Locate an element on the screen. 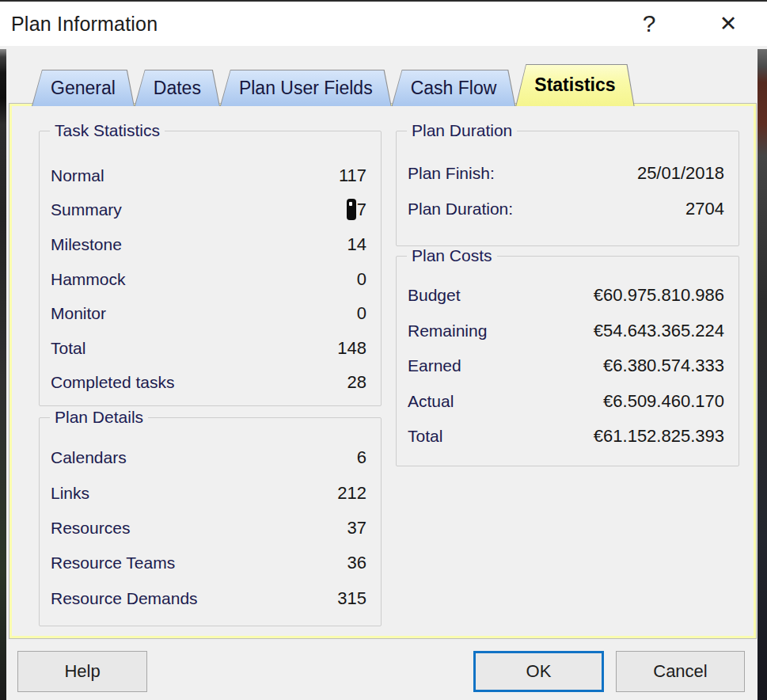  duration-row-plan-finish: Plan Finish: 25/01/2018 is located at coordinates (566, 173).